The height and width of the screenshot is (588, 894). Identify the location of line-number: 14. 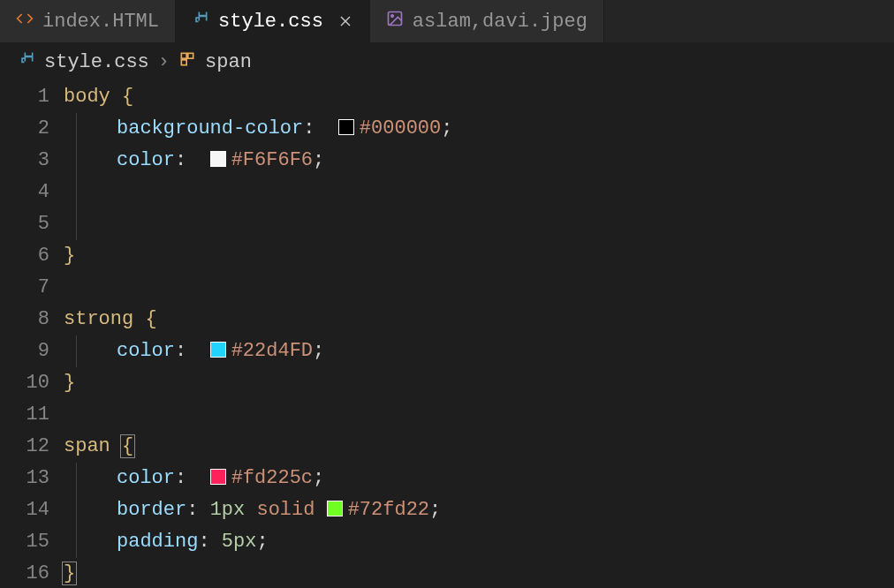
(25, 510).